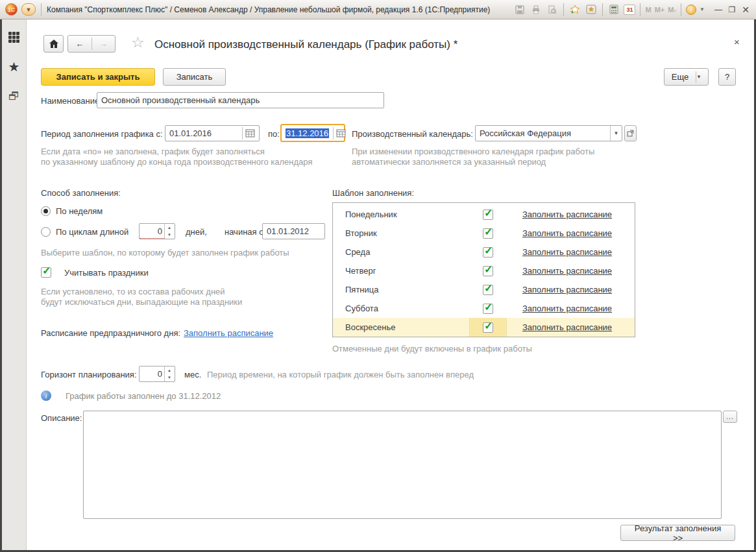  What do you see at coordinates (306, 45) in the screenshot?
I see `page-title: Основной производственный календарь (Гра…` at bounding box center [306, 45].